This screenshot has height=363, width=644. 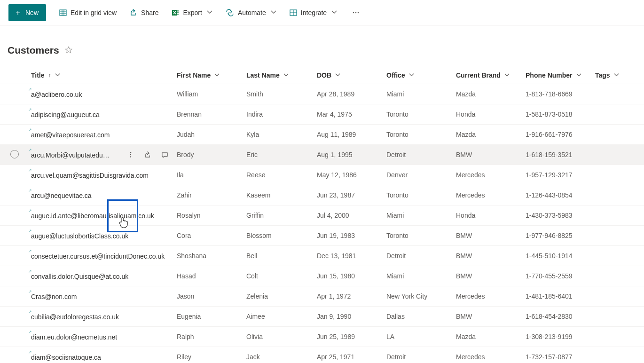 I want to click on cell-office: Miami, so click(x=418, y=215).